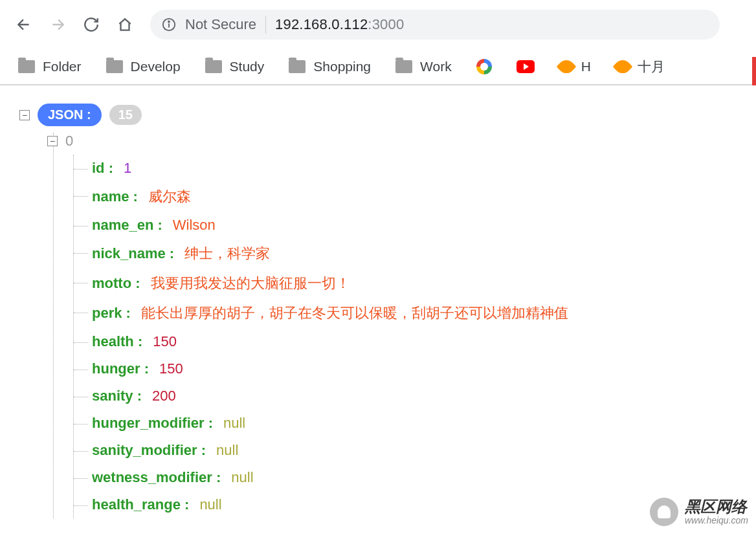 The image size is (756, 541). Describe the element at coordinates (265, 25) in the screenshot. I see `separator` at that location.